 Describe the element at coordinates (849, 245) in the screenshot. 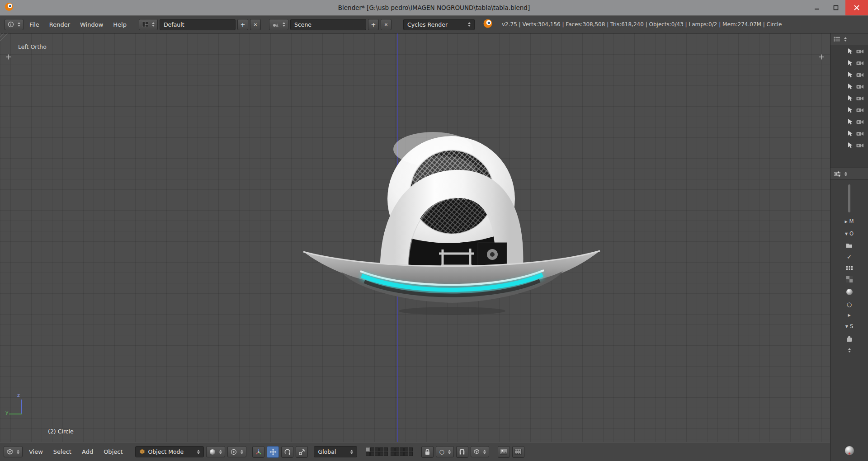

I see `folder-icon` at that location.